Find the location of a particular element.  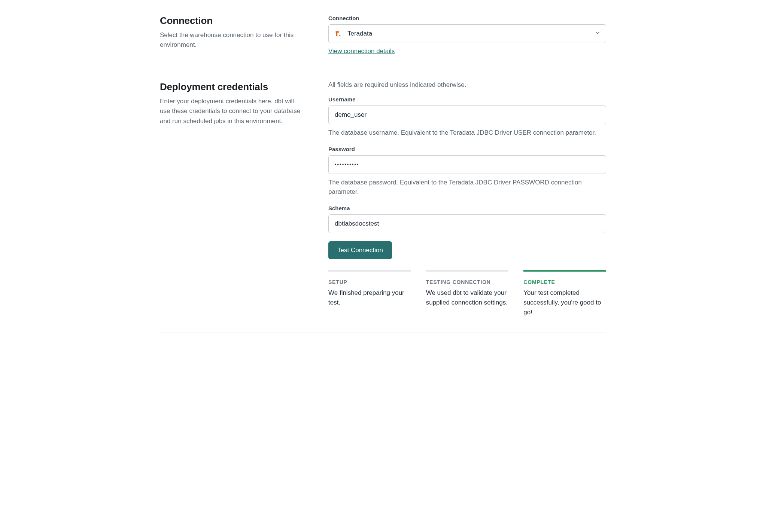

schema-input is located at coordinates (467, 224).